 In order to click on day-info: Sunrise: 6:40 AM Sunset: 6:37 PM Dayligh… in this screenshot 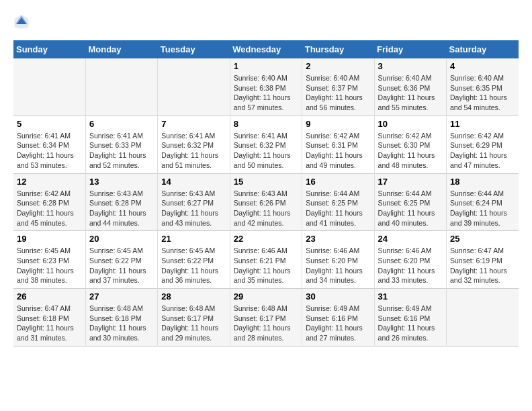, I will do `click(338, 93)`.